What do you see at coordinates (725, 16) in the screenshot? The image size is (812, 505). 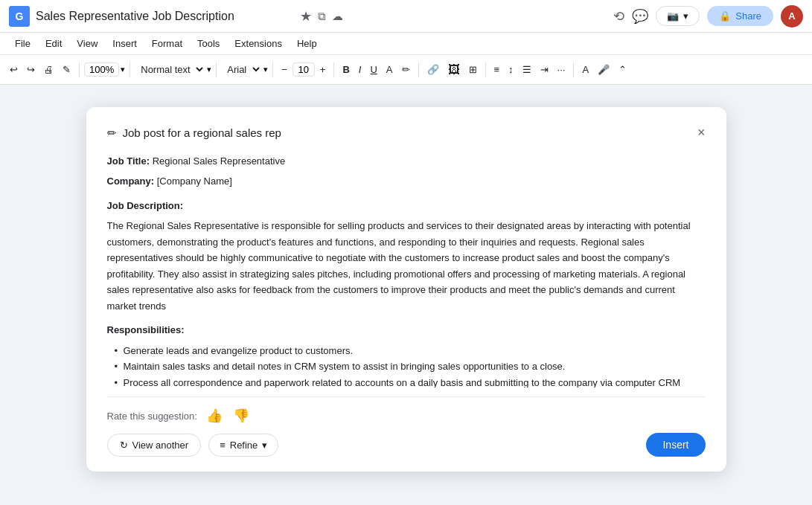 I see `lock-icon: 🔒` at bounding box center [725, 16].